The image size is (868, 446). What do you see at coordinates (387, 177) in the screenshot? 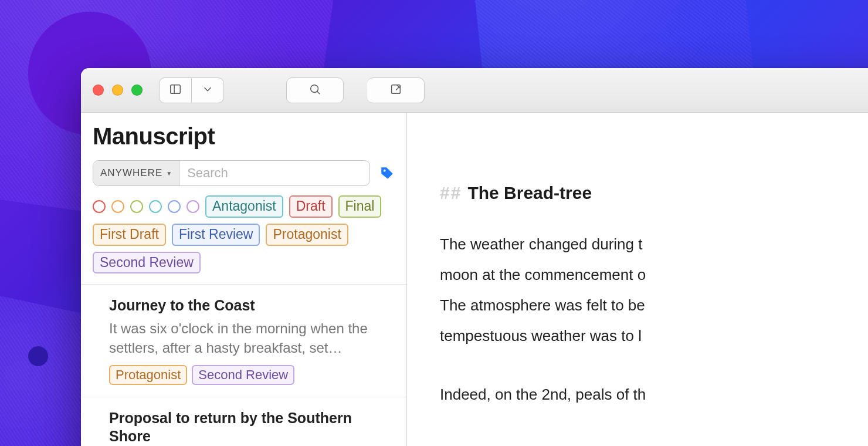
I see `tag-icon` at bounding box center [387, 177].